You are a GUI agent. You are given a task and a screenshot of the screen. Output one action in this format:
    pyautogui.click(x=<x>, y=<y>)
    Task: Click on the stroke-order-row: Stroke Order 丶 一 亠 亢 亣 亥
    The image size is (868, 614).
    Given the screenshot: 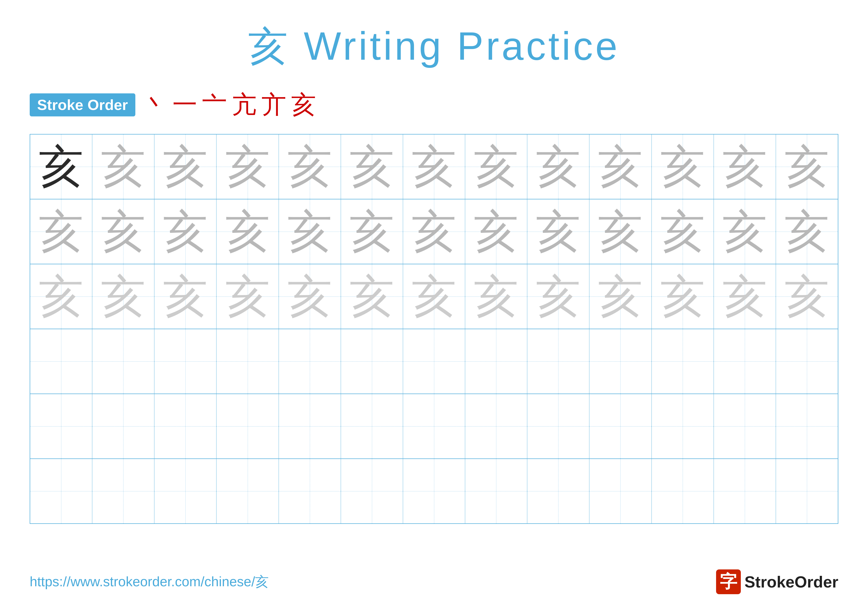 What is the action you would take?
    pyautogui.click(x=434, y=105)
    